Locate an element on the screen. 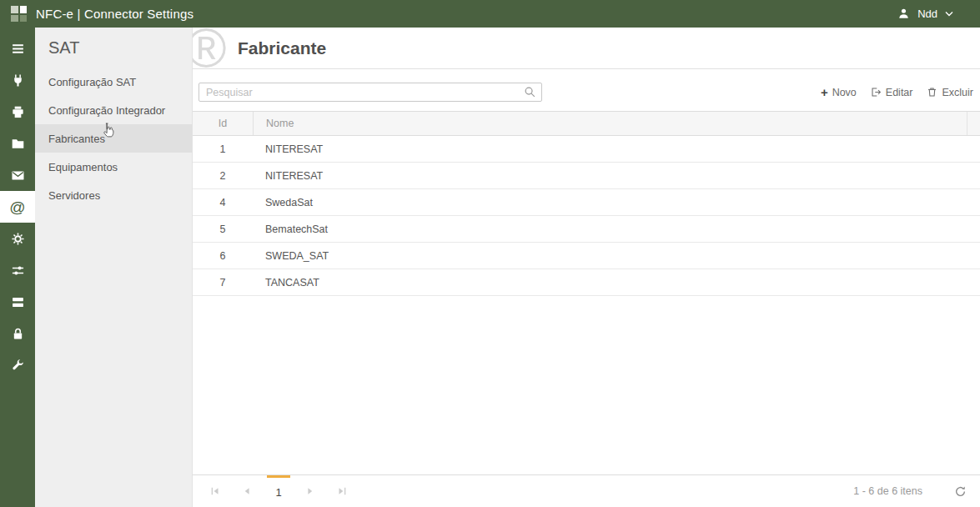  printer-icon is located at coordinates (18, 112).